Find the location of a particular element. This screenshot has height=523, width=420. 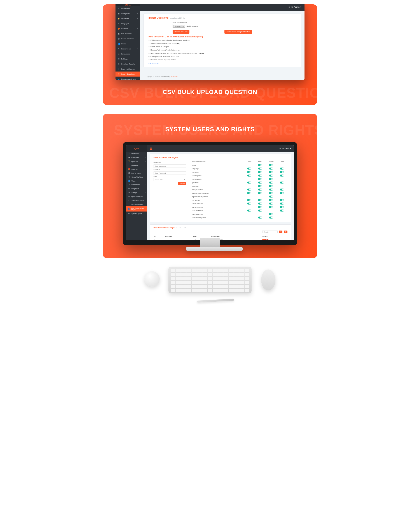

sidebar-icon: ⇧ is located at coordinates (119, 74).